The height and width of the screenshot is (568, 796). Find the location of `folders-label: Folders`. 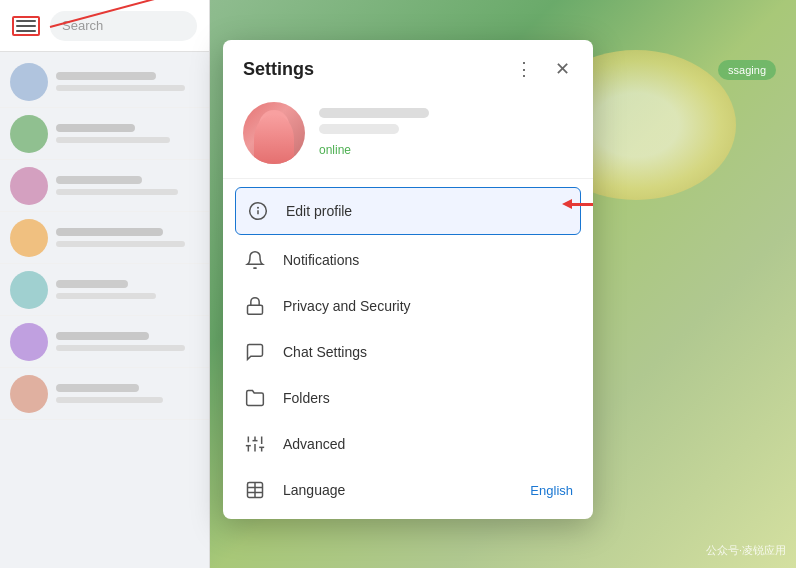

folders-label: Folders is located at coordinates (428, 398).